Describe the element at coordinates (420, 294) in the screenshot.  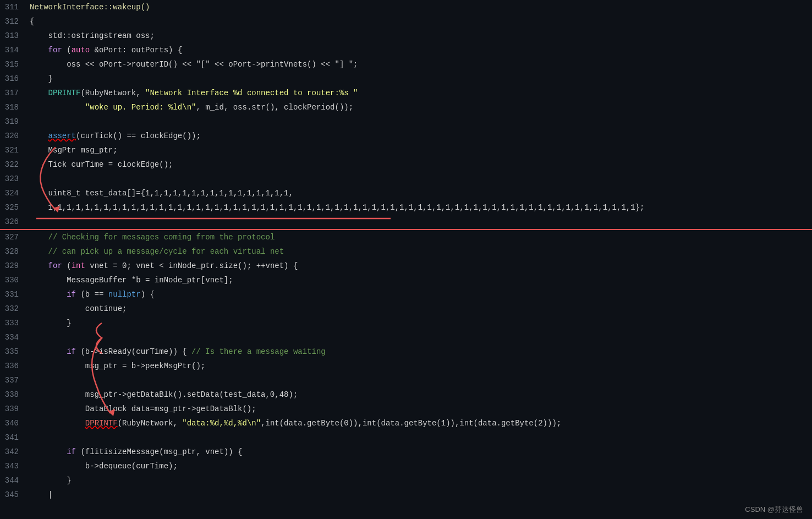
I see `line-content: if (b == nullptr) {` at that location.